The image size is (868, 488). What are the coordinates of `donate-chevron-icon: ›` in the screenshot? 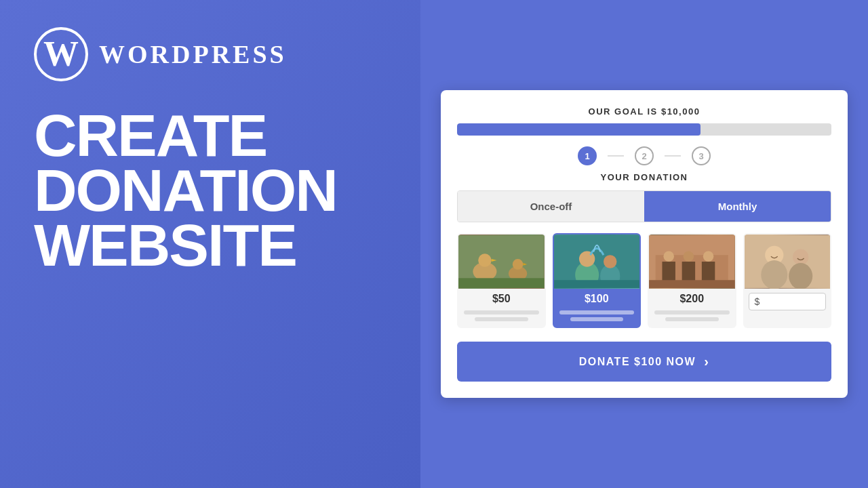 It's located at (707, 362).